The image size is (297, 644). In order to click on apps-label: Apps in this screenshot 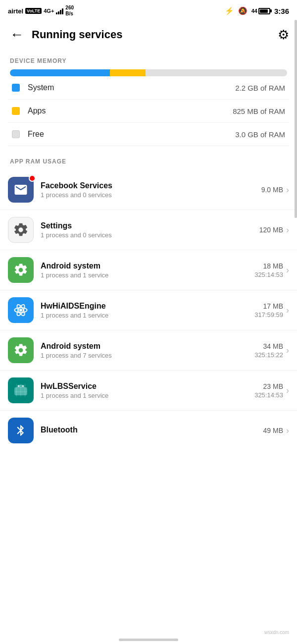, I will do `click(130, 111)`.